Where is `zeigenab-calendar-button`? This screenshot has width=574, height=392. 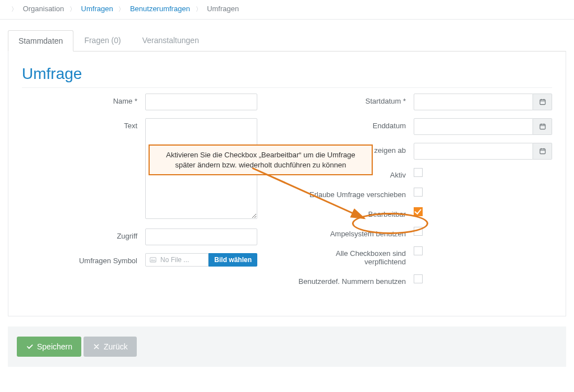
zeigenab-calendar-button is located at coordinates (543, 151).